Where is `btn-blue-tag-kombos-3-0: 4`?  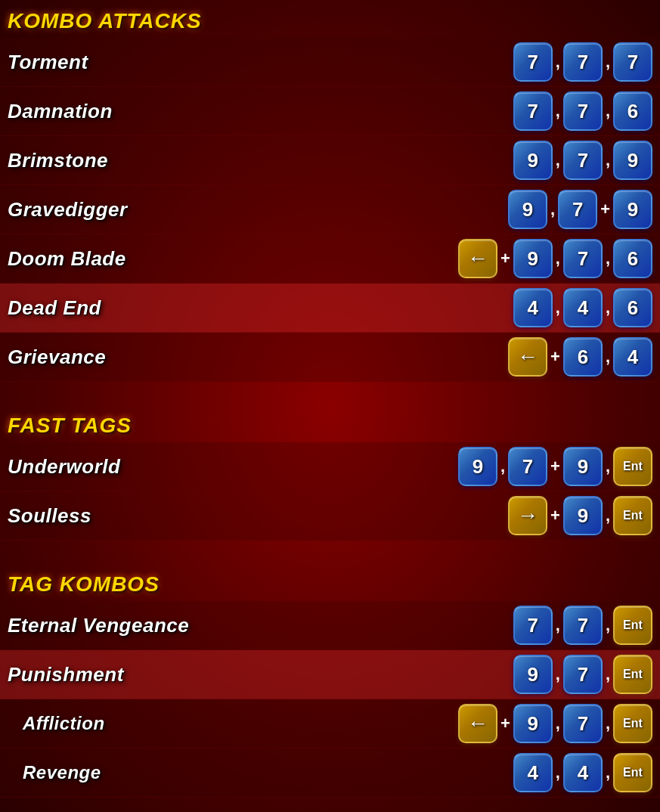 btn-blue-tag-kombos-3-0: 4 is located at coordinates (533, 773).